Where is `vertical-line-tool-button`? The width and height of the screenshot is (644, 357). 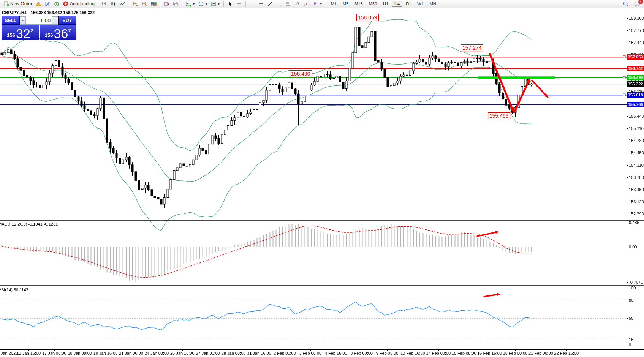 vertical-line-tool-button is located at coordinates (252, 4).